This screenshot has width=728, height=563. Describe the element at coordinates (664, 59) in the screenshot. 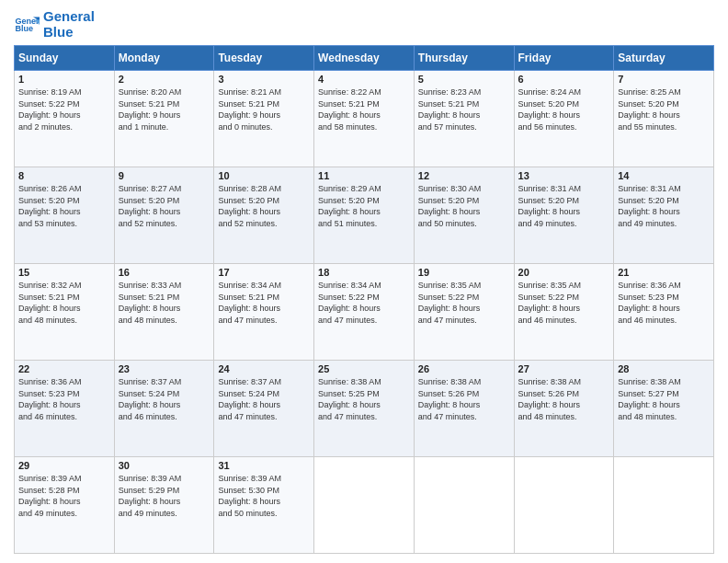

I see `column-header-saturday: Saturday` at that location.